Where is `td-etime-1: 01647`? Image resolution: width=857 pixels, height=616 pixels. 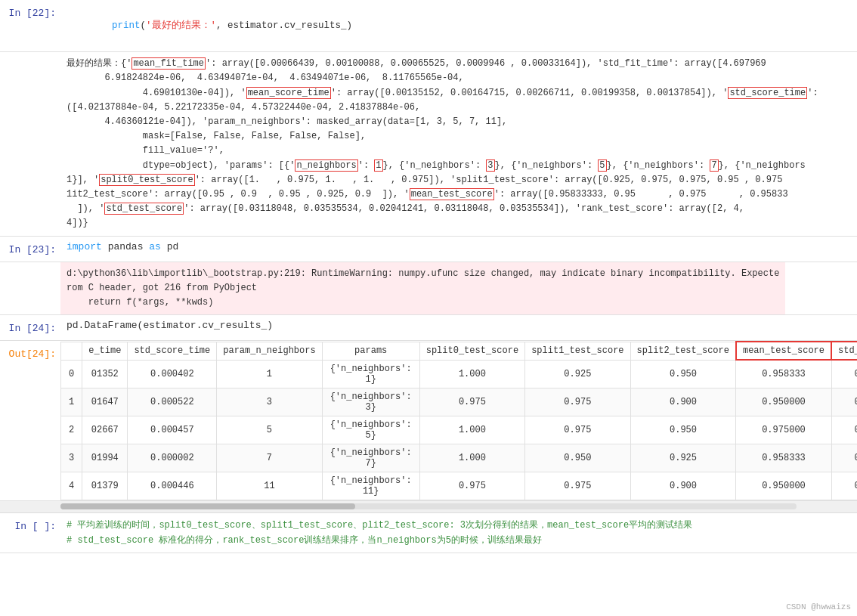
td-etime-1: 01647 is located at coordinates (105, 402).